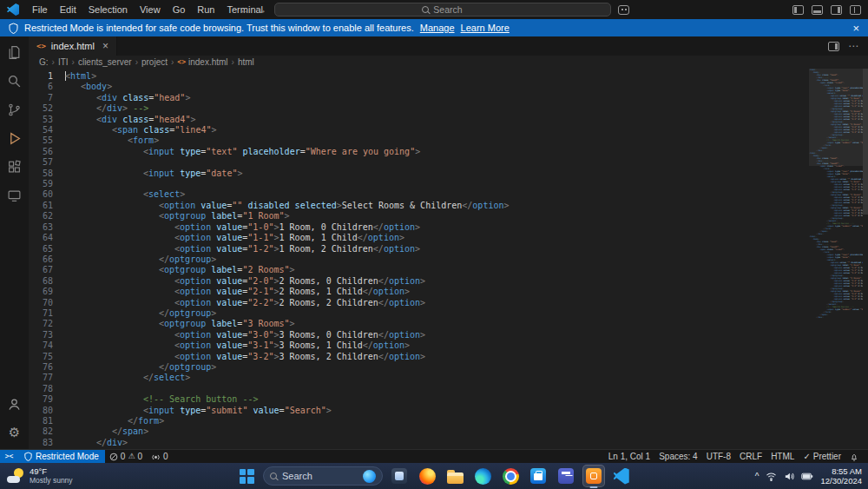 The width and height of the screenshot is (868, 489). What do you see at coordinates (434, 28) in the screenshot?
I see `restricted-mode-banner: Restricted Mode is intended for safe cod…` at bounding box center [434, 28].